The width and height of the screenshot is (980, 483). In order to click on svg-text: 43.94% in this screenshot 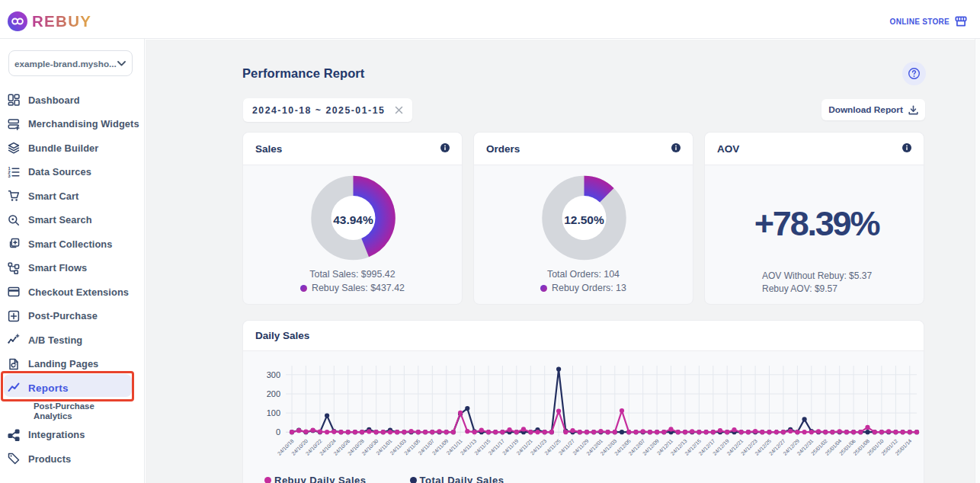, I will do `click(354, 219)`.